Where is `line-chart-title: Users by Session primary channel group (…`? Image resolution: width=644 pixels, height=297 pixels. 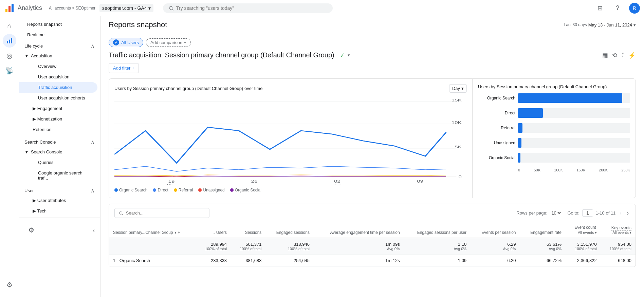
line-chart-title: Users by Session primary channel group (… is located at coordinates (188, 88).